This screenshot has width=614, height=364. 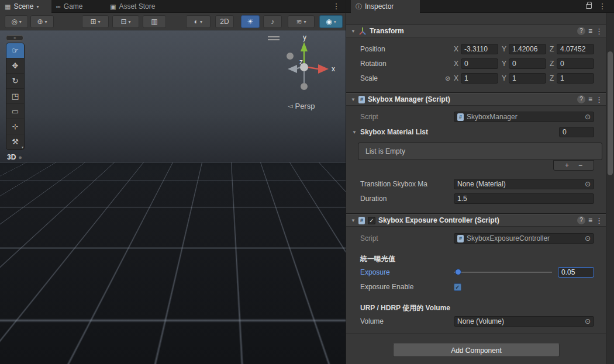 I want to click on add-component-button: Add Component, so click(x=476, y=351).